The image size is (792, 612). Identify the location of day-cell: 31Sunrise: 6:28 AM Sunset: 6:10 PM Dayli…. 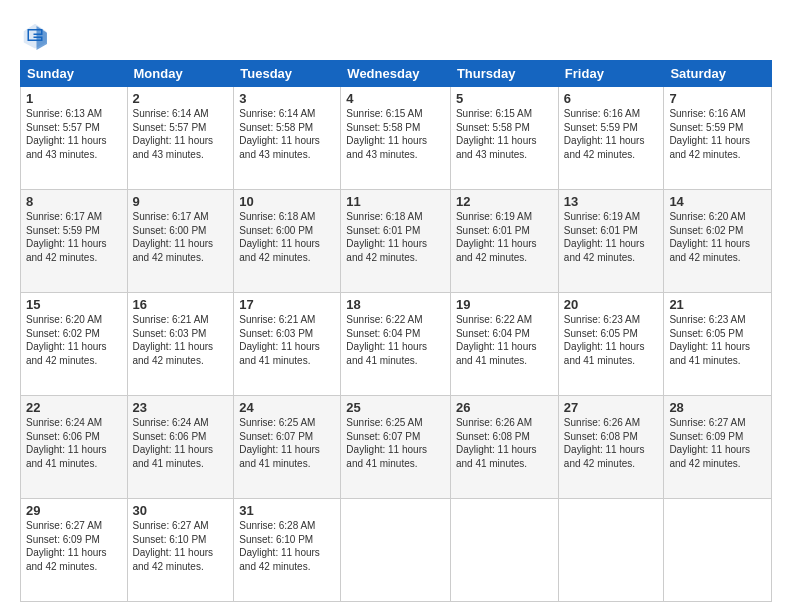
(288, 550).